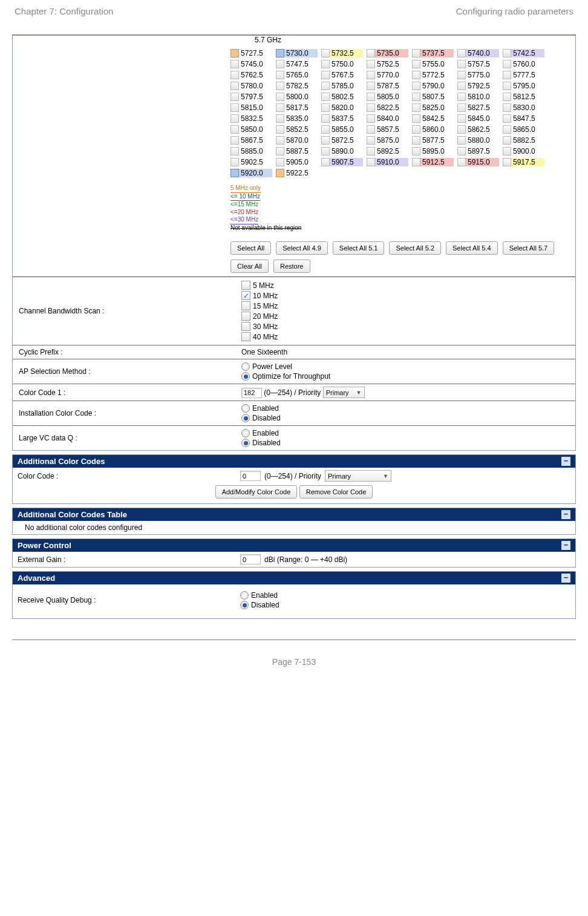 The height and width of the screenshot is (916, 588). I want to click on freq-option: 5892.5, so click(387, 151).